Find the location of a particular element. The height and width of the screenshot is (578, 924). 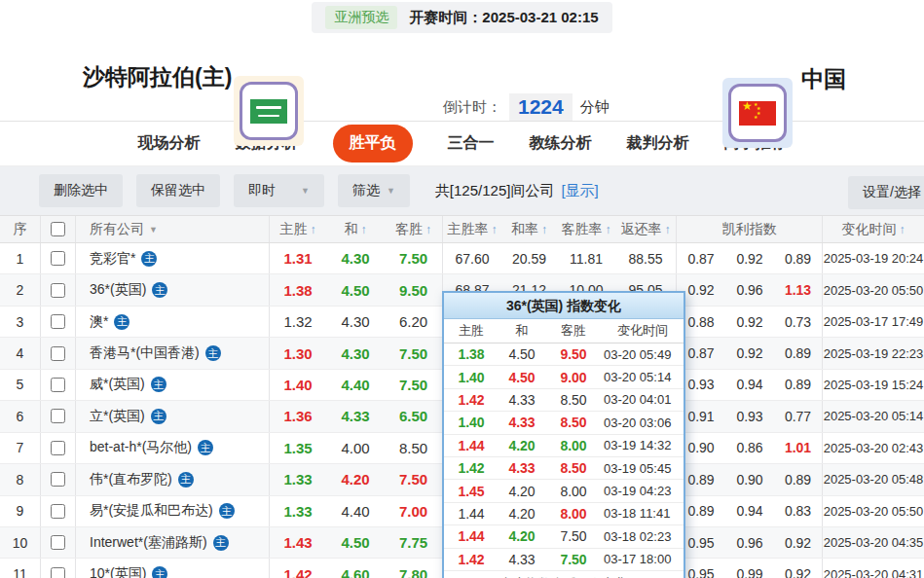

away-odds-value: 6.50 is located at coordinates (414, 416).